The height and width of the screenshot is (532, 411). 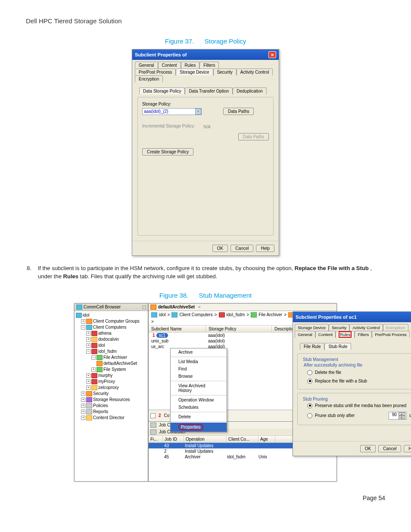 I want to click on storage-policy-combo: aaa(idol)_(2) ▾, so click(x=172, y=112).